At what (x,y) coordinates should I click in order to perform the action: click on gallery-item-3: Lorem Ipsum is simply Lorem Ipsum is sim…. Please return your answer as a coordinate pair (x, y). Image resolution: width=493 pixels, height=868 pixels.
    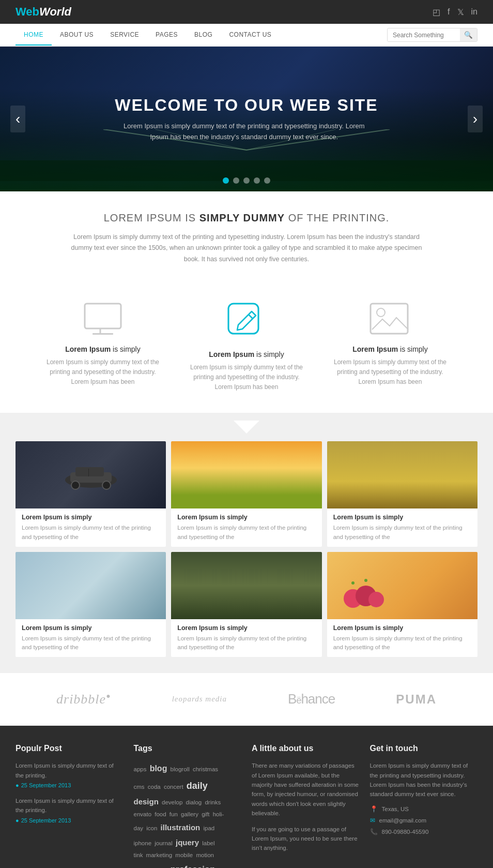
    Looking at the image, I should click on (402, 494).